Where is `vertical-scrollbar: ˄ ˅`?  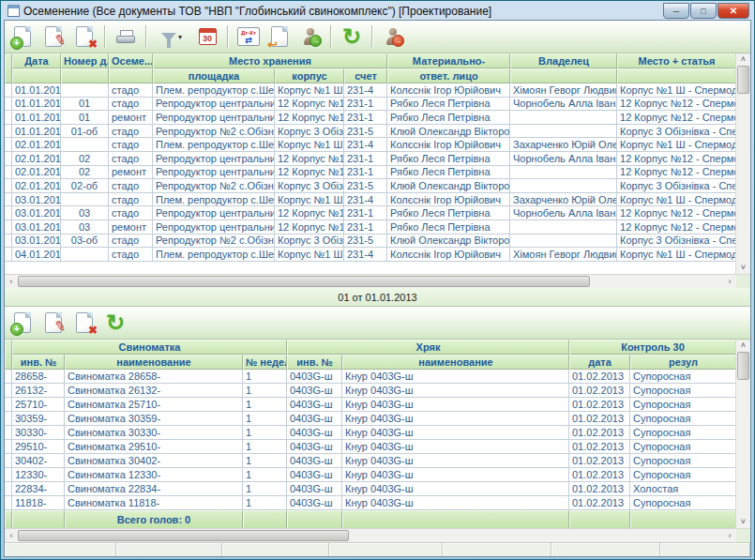 vertical-scrollbar: ˄ ˅ is located at coordinates (743, 163).